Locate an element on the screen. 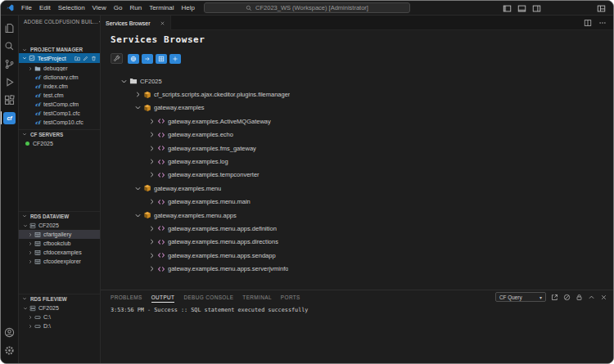  close-panel-icon is located at coordinates (604, 298).